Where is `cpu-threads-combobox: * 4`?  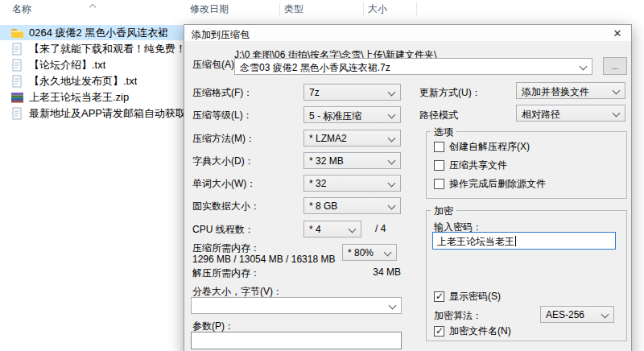
cpu-threads-combobox: * 4 is located at coordinates (332, 229).